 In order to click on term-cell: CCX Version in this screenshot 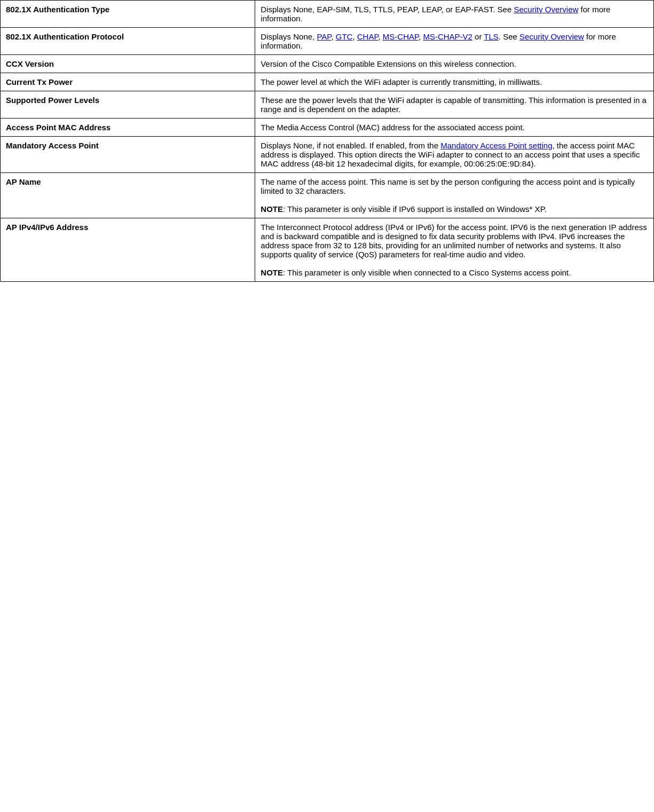, I will do `click(128, 64)`.